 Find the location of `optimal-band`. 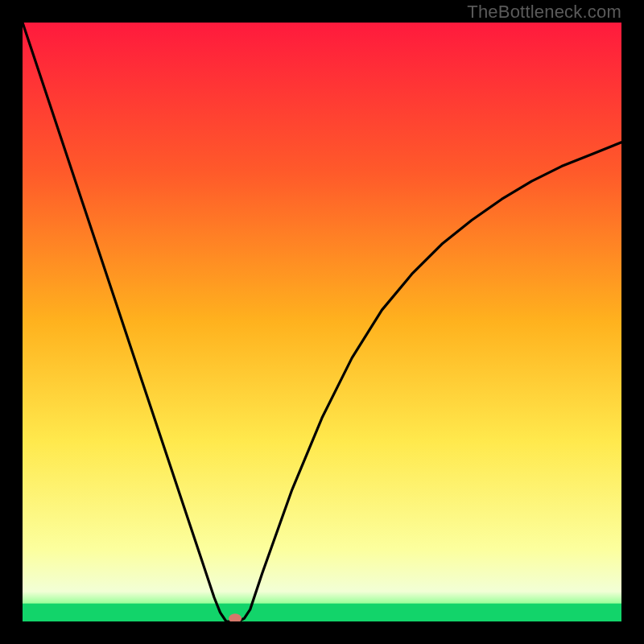

optimal-band is located at coordinates (322, 613).